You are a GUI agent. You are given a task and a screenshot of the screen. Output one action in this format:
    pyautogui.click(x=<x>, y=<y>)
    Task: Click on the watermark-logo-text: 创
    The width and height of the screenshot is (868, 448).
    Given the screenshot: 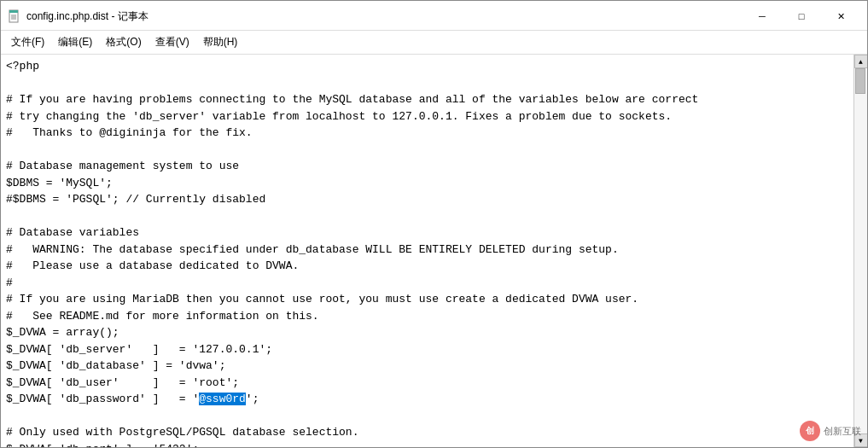 What is the action you would take?
    pyautogui.click(x=810, y=431)
    